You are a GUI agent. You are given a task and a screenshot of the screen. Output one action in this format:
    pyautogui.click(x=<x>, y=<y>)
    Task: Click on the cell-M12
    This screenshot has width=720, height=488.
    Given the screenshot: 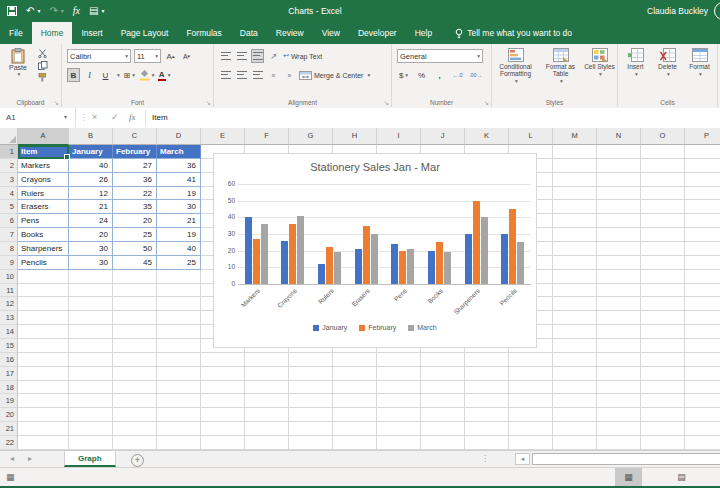 What is the action you would take?
    pyautogui.click(x=575, y=304)
    